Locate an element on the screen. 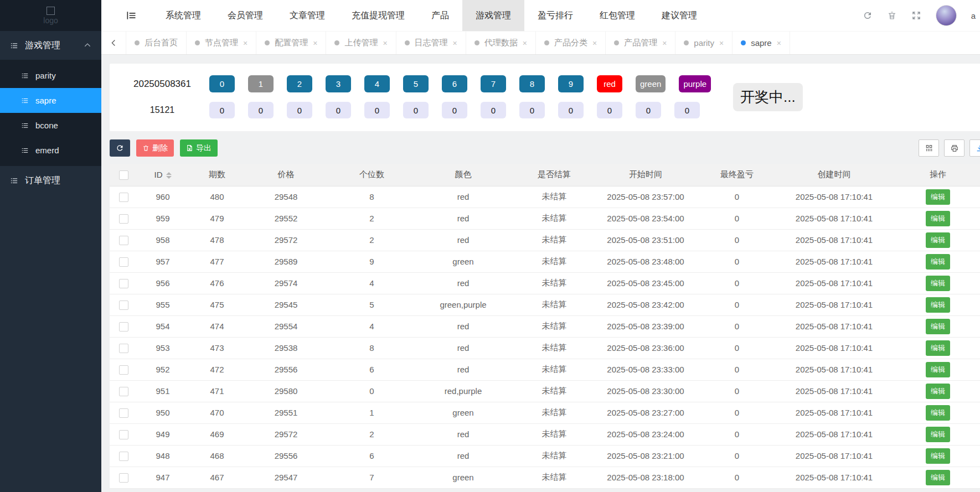  tab-parity: parity× is located at coordinates (703, 43).